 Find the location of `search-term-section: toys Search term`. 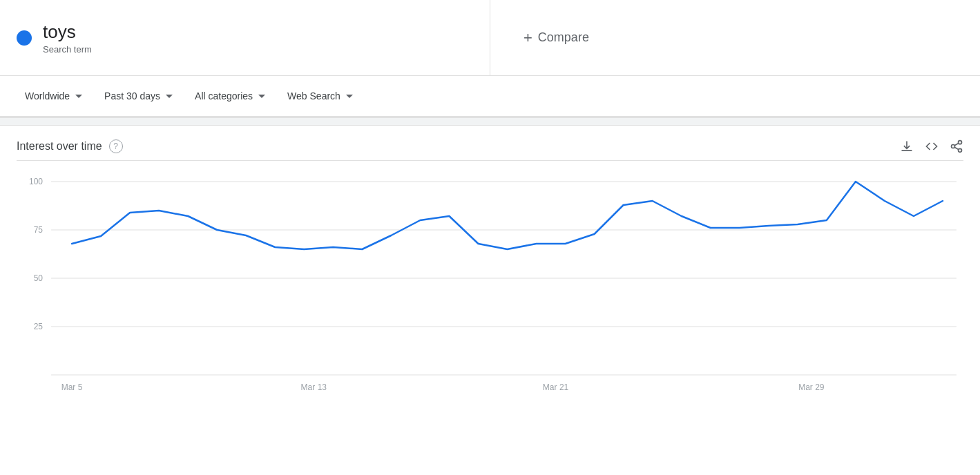

search-term-section: toys Search term is located at coordinates (245, 37).